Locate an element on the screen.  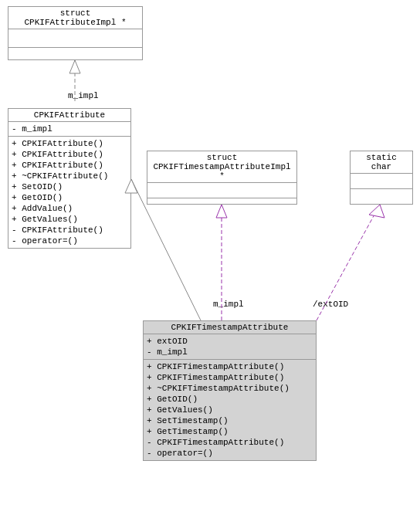
cpkif-timestamp-attribute-title: CPKIFTimestampAttribute is located at coordinates (230, 327).